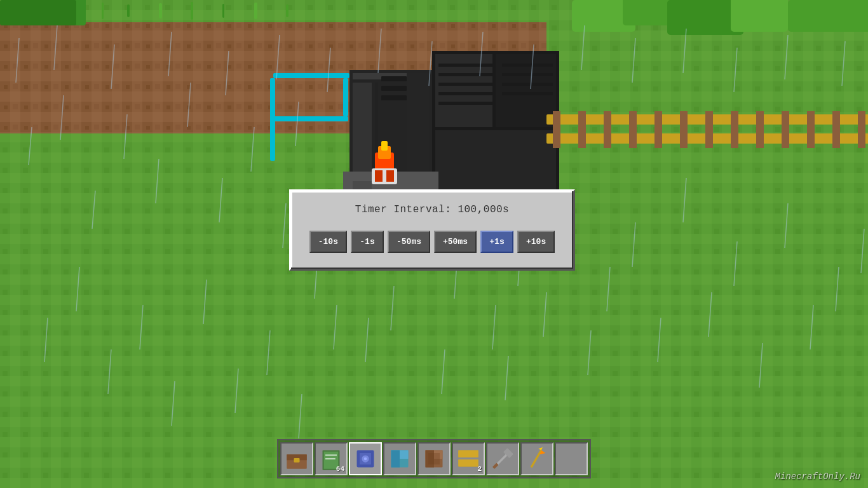  I want to click on timer-dialog: Timer Interval: 100,000s -10s -1s -50ms …, so click(432, 230).